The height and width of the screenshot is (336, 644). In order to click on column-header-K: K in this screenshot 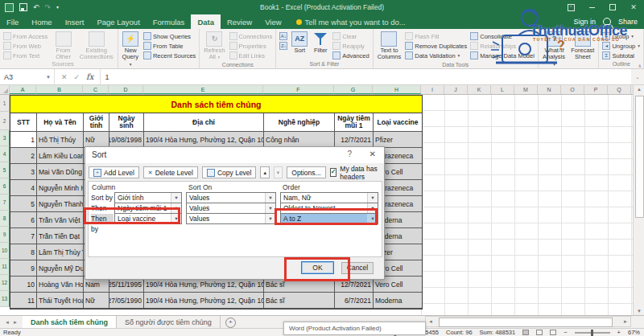, I will do `click(480, 90)`.